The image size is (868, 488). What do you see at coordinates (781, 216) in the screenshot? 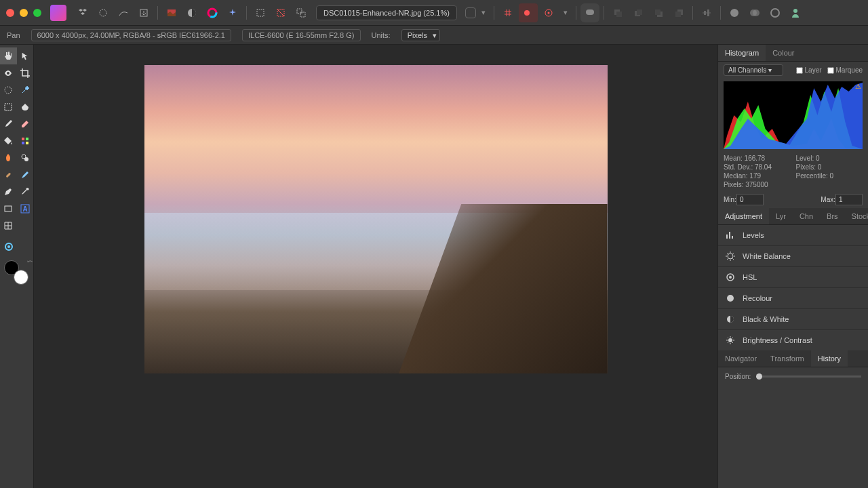
I see `tab-layers: Lyr` at bounding box center [781, 216].